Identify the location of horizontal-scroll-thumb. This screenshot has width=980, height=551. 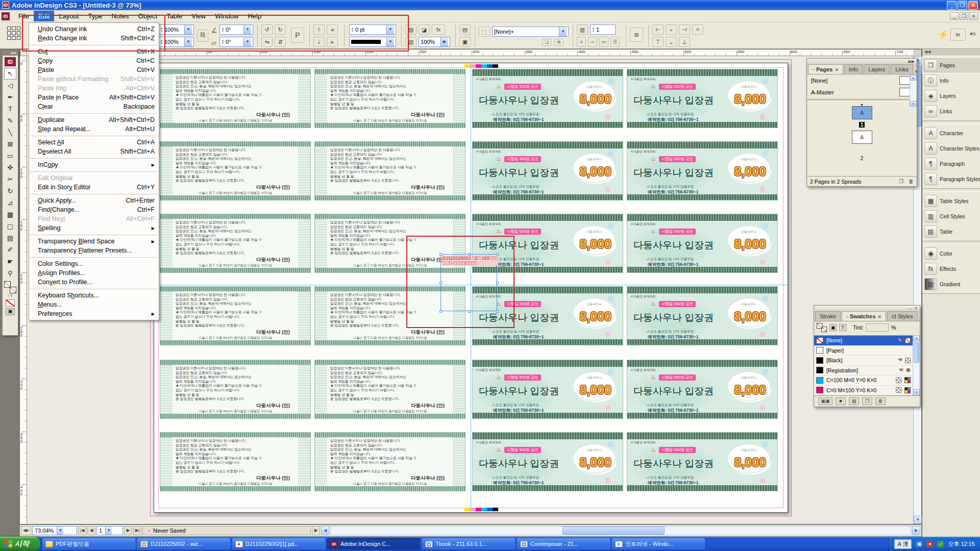
(614, 531).